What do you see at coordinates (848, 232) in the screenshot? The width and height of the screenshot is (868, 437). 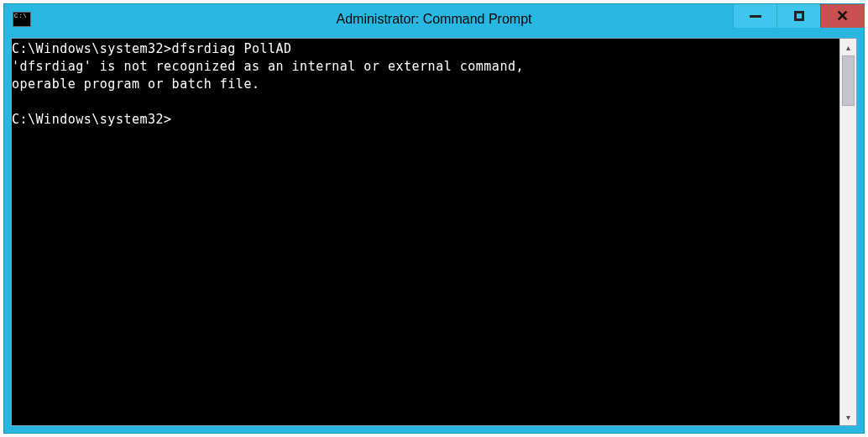 I see `scroll-track` at bounding box center [848, 232].